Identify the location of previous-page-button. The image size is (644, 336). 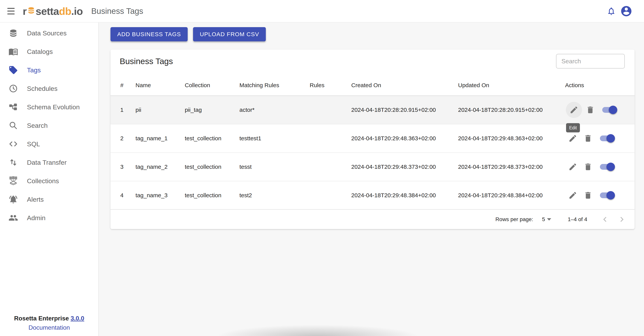
(605, 220).